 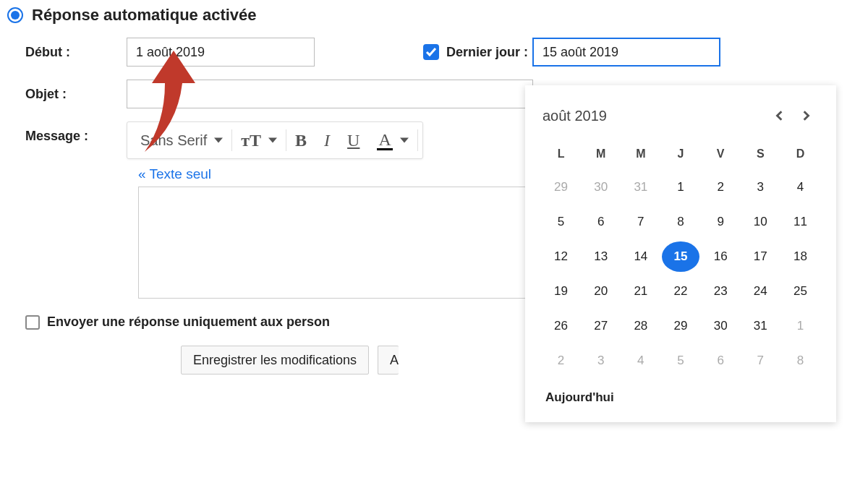 I want to click on datepicker-day: 19, so click(x=561, y=291).